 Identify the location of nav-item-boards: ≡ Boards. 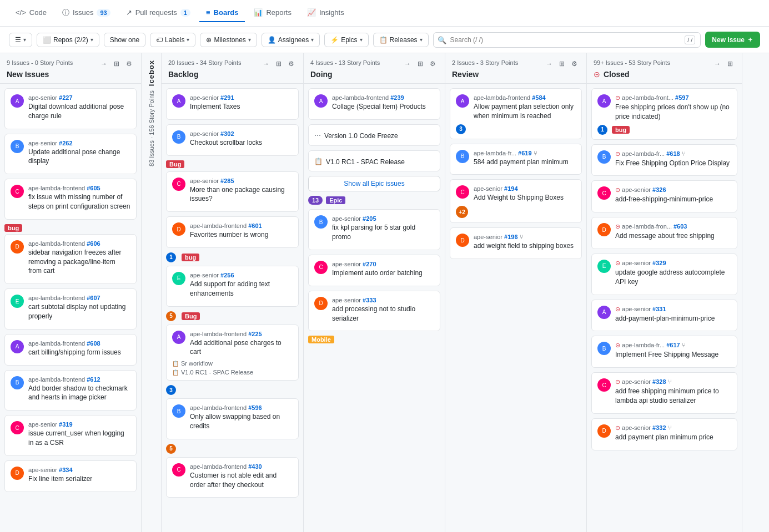
(222, 13).